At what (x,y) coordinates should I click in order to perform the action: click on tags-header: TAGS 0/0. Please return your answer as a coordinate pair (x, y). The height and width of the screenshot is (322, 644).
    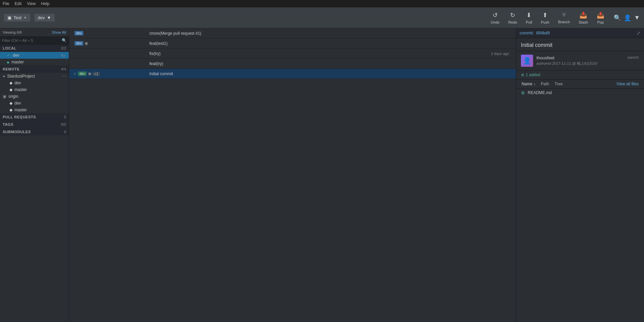
    Looking at the image, I should click on (34, 124).